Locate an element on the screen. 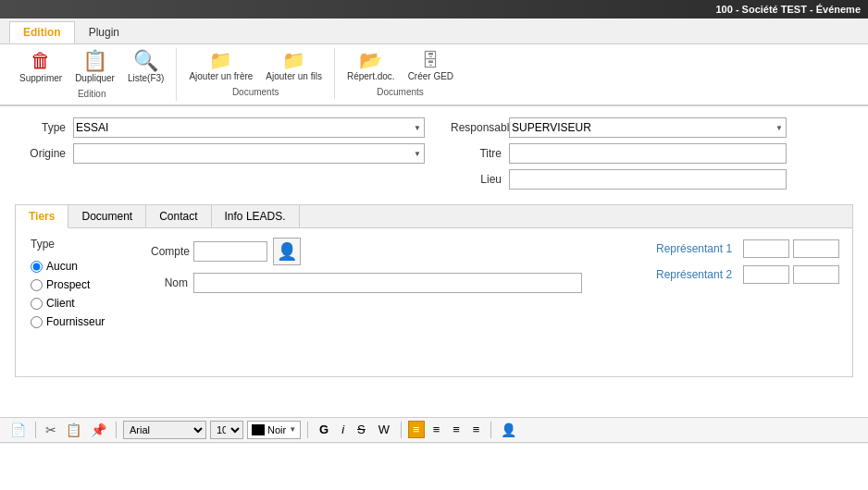  radio-aucun-input is located at coordinates (37, 266).